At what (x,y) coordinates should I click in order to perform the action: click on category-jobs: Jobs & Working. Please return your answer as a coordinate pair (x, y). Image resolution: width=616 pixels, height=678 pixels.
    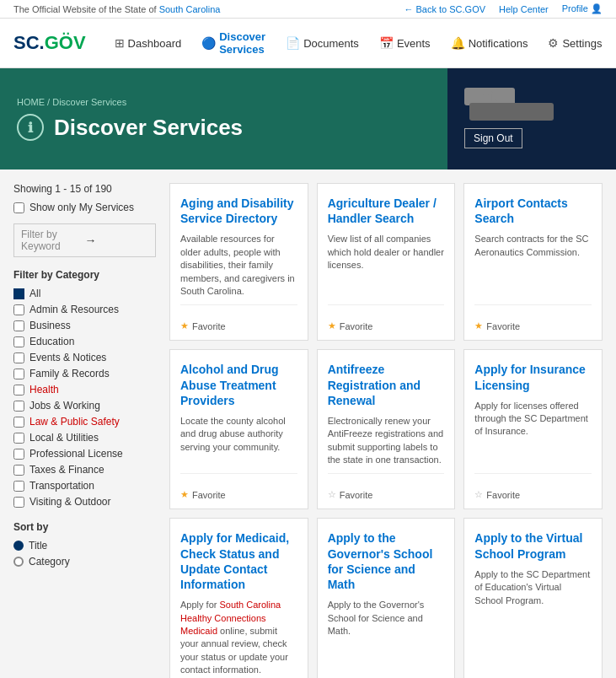
    Looking at the image, I should click on (84, 406).